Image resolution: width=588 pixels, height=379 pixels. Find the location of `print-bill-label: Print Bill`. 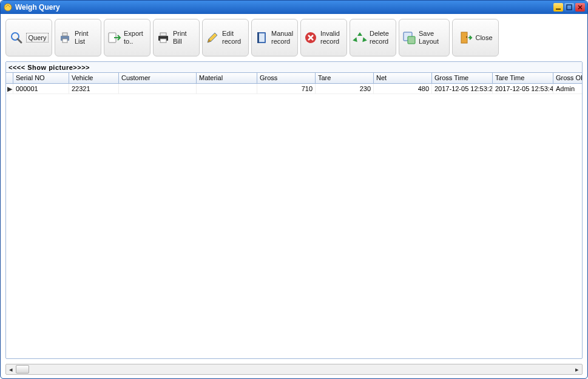

print-bill-label: Print Bill is located at coordinates (184, 38).